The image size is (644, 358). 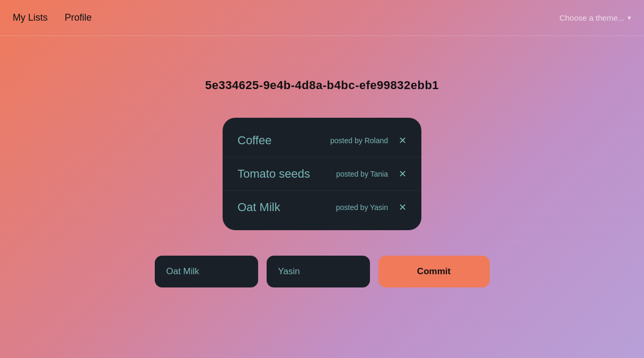 What do you see at coordinates (284, 141) in the screenshot?
I see `item-name-coffee: Coffee` at bounding box center [284, 141].